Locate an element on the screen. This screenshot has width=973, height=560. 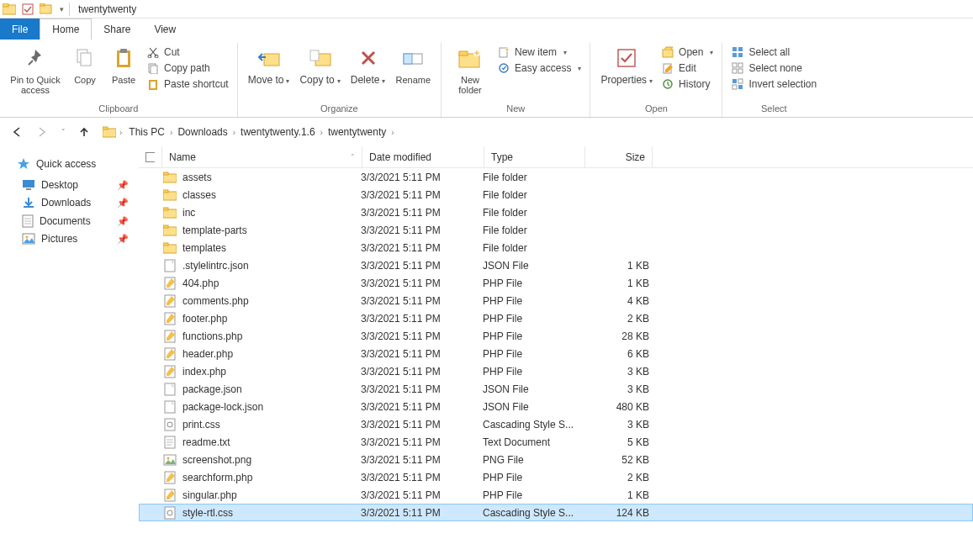
file-name: package-lock.json is located at coordinates (272, 407).